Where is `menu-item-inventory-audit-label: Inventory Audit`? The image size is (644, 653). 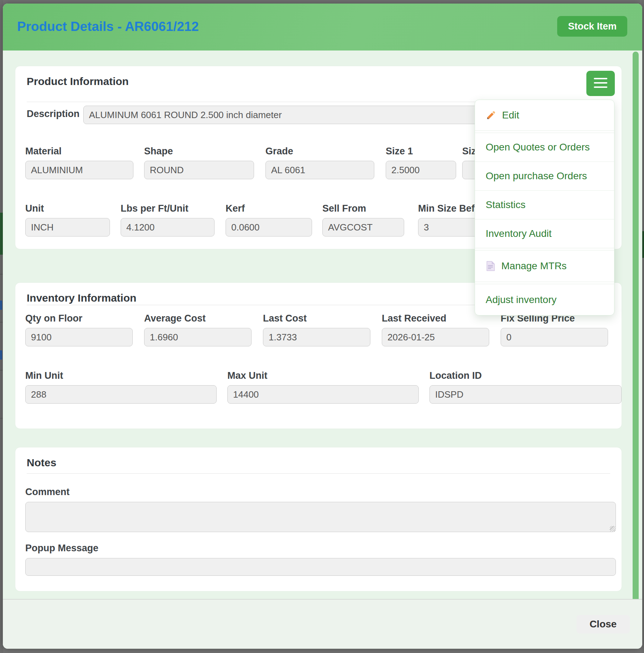
menu-item-inventory-audit-label: Inventory Audit is located at coordinates (519, 234).